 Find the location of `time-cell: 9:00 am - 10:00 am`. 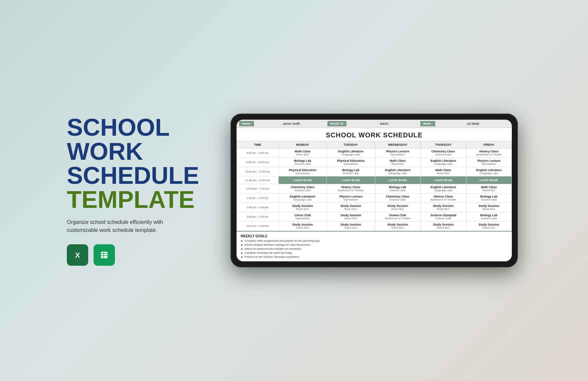

time-cell: 9:00 am - 10:00 am is located at coordinates (258, 162).